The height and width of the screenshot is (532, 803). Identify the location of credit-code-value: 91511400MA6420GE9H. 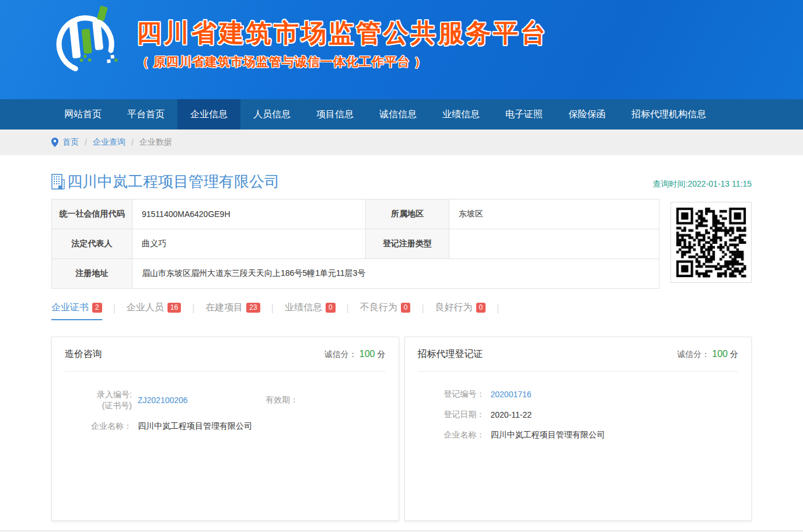
(249, 215).